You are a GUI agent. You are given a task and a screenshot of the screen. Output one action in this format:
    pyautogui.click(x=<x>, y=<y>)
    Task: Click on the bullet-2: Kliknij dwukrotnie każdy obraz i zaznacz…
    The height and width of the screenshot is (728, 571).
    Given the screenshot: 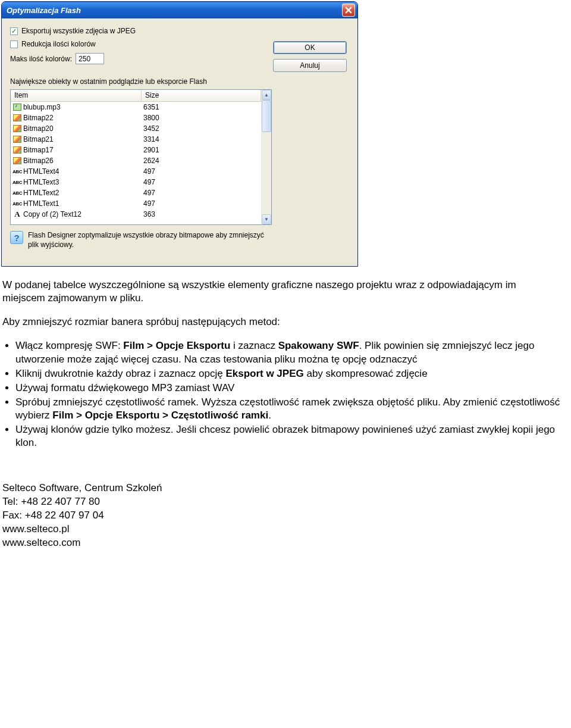 What is the action you would take?
    pyautogui.click(x=288, y=374)
    